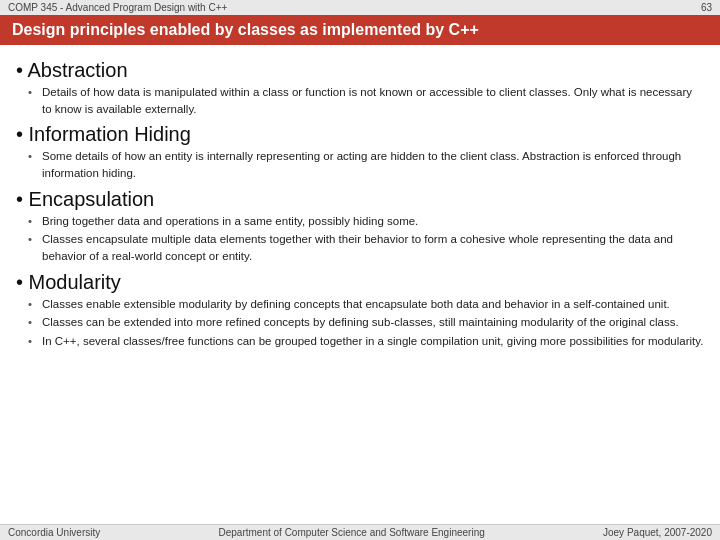 This screenshot has width=720, height=540. Describe the element at coordinates (706, 8) in the screenshot. I see `slide-number: 63` at that location.